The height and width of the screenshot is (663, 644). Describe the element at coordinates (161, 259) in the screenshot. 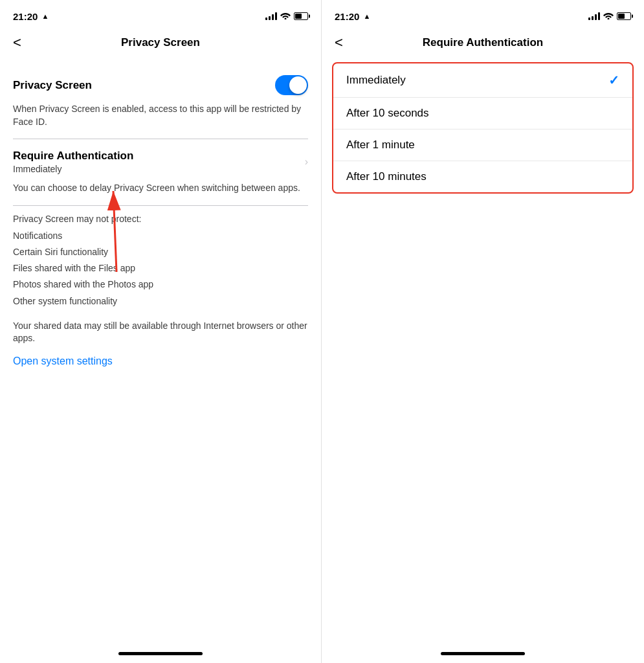

I see `protect-section: Privacy Screen may not protect: Notifica…` at that location.